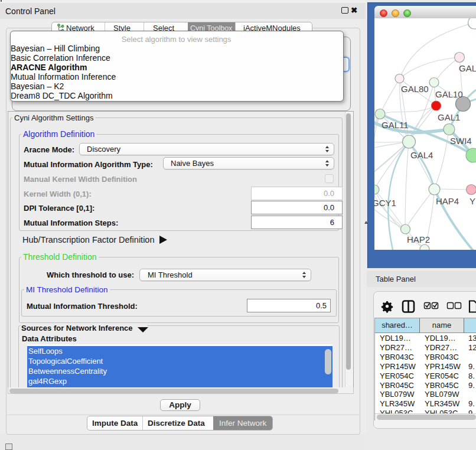 The image size is (476, 450). Describe the element at coordinates (449, 117) in the screenshot. I see `svg-text: GAL1` at that location.